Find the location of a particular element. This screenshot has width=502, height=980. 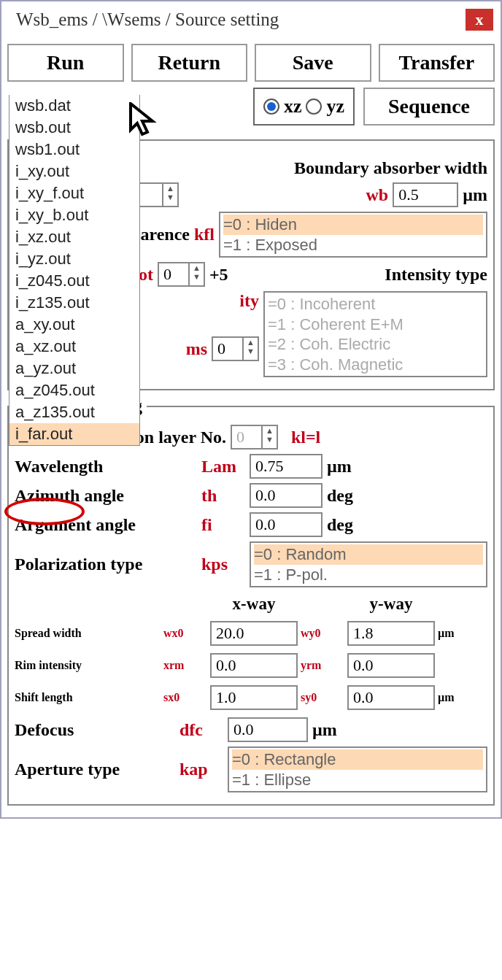

file-dropdown-item: a_yz.out is located at coordinates (74, 369).